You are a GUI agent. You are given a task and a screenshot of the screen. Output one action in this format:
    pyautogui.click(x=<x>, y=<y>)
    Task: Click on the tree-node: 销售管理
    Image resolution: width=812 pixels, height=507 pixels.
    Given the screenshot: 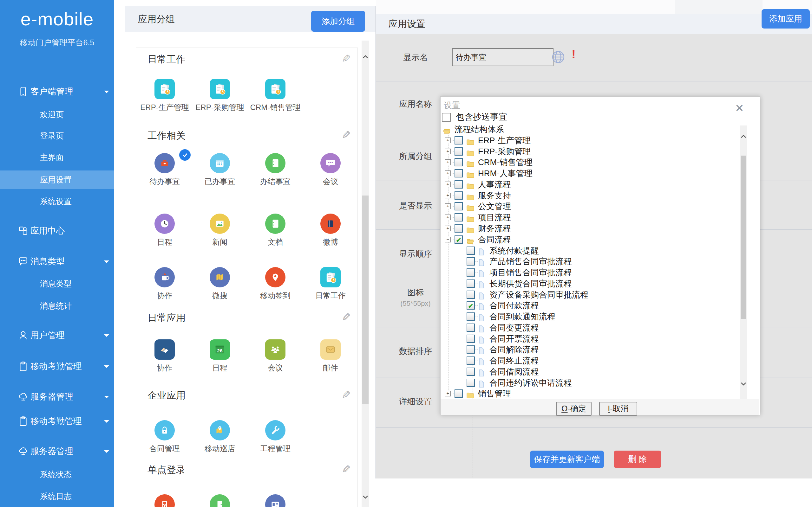 What is the action you would take?
    pyautogui.click(x=590, y=394)
    